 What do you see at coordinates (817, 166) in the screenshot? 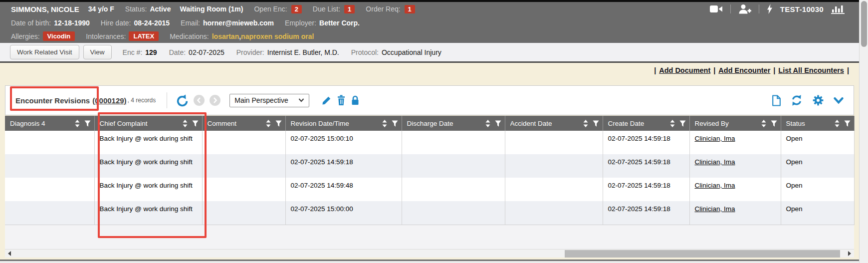
I see `table-cell: Open` at bounding box center [817, 166].